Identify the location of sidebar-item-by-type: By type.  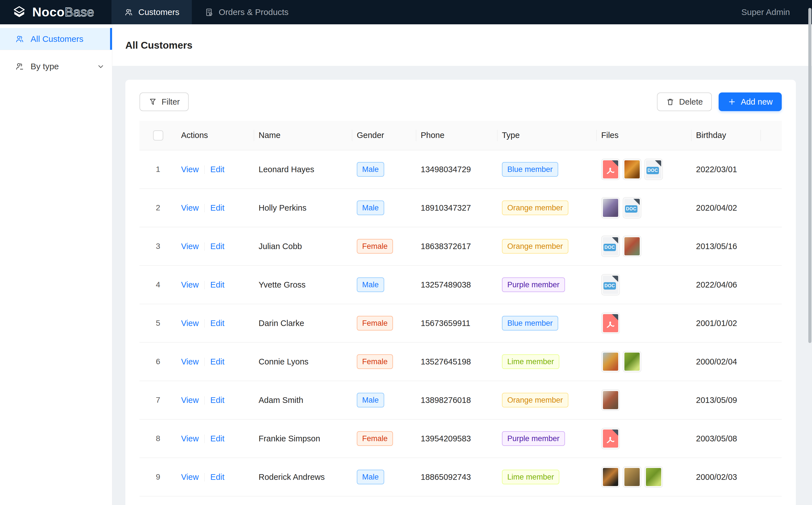
(56, 66).